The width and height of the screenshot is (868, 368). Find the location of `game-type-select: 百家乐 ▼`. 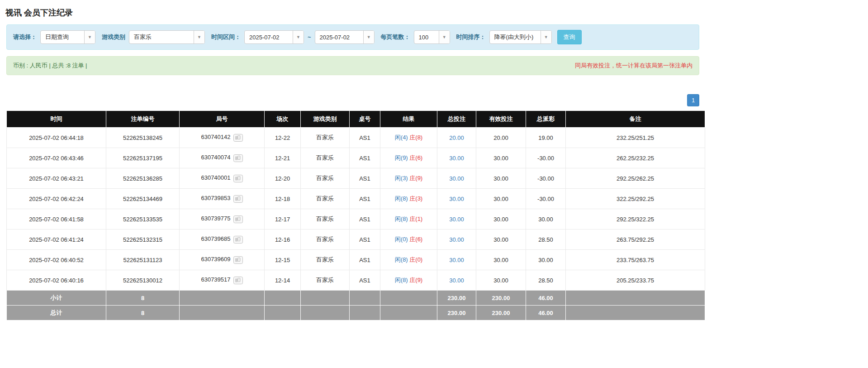

game-type-select: 百家乐 ▼ is located at coordinates (167, 37).